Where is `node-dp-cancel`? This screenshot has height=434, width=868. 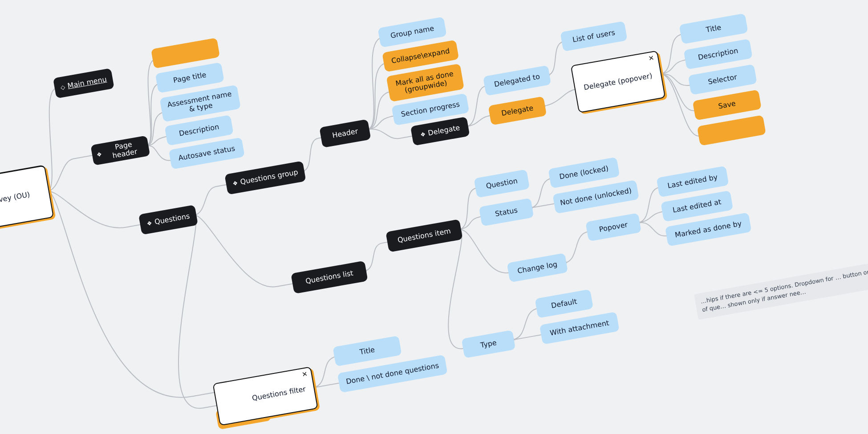
node-dp-cancel is located at coordinates (732, 130).